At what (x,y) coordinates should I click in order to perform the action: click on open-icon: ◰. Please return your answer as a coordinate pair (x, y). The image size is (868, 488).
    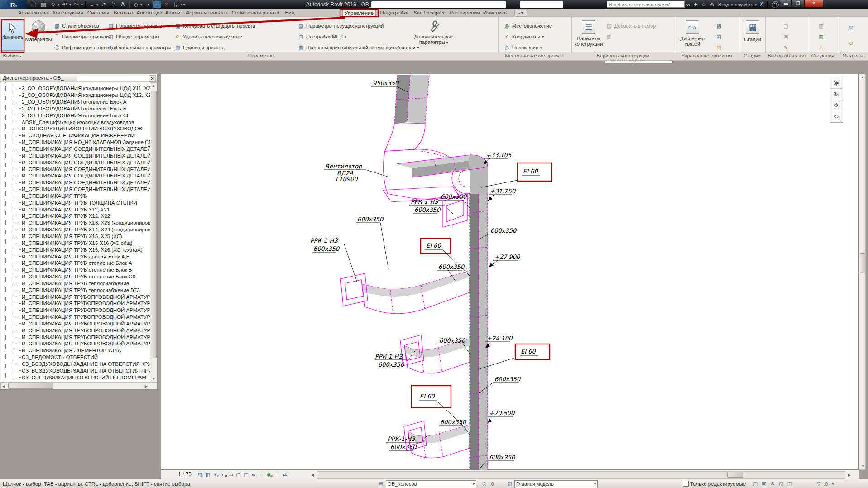
    Looking at the image, I should click on (34, 5).